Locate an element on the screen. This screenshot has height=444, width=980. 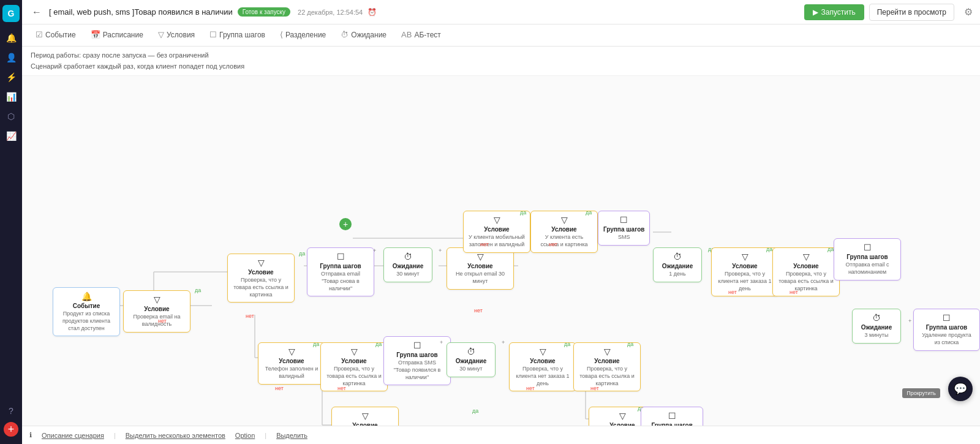
split-icon: ⟨ is located at coordinates (282, 34).